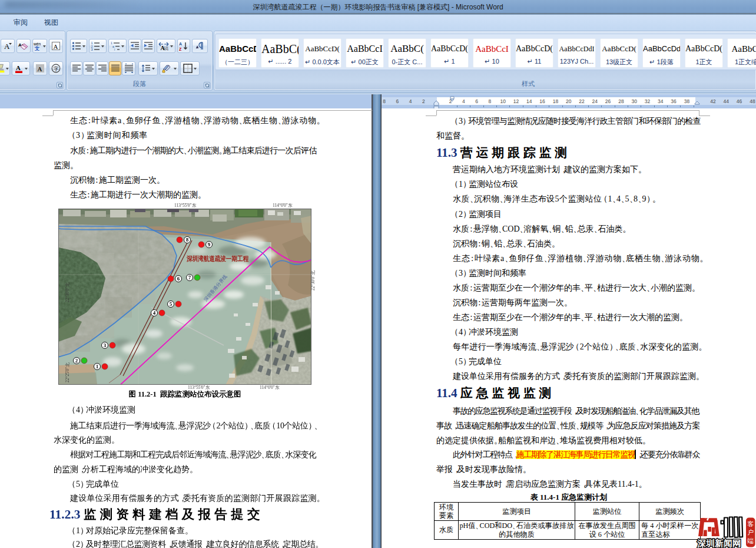  I want to click on svg-text: i, so click(114, 49).